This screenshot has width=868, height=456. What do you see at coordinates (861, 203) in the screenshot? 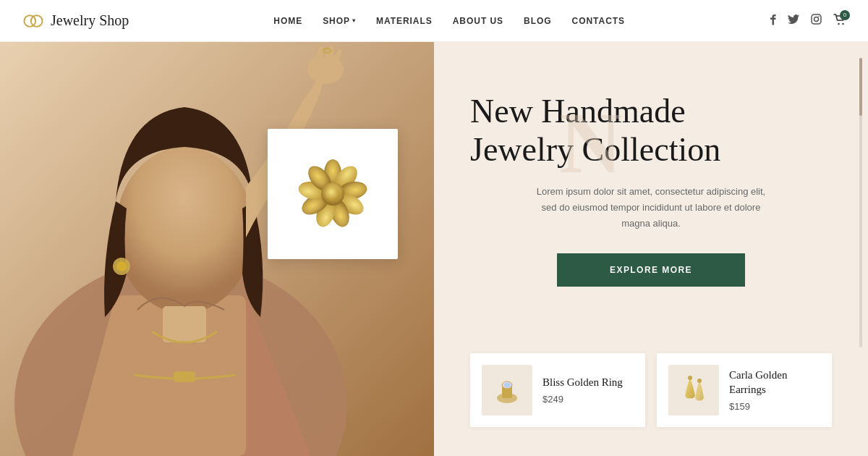
I see `scrollbar` at bounding box center [861, 203].